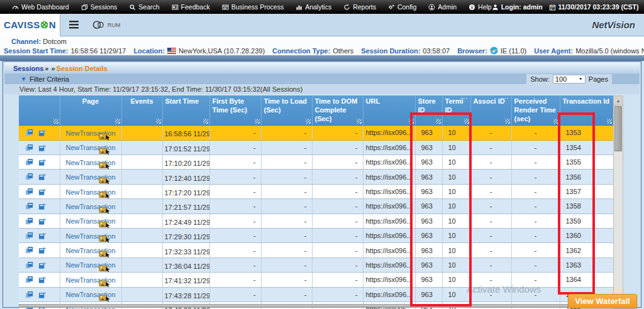 Image resolution: width=644 pixels, height=309 pixels. What do you see at coordinates (149, 51) in the screenshot?
I see `location-label: Location:` at bounding box center [149, 51].